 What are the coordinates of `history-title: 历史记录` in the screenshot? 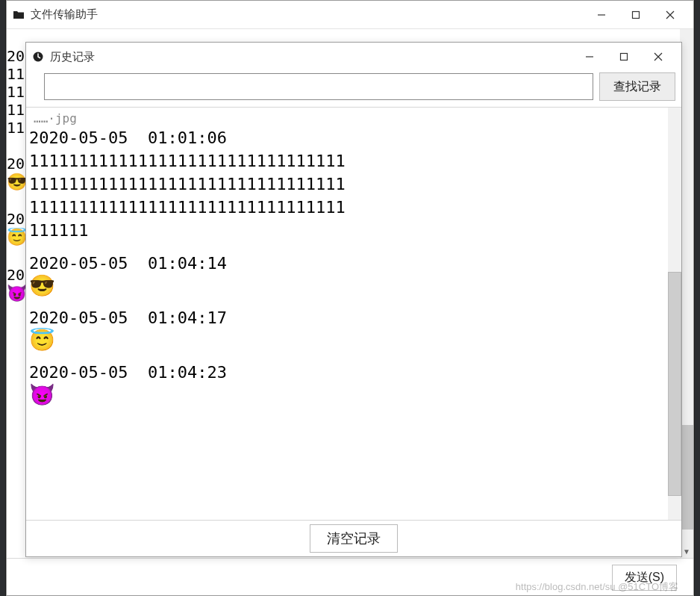 It's located at (311, 57).